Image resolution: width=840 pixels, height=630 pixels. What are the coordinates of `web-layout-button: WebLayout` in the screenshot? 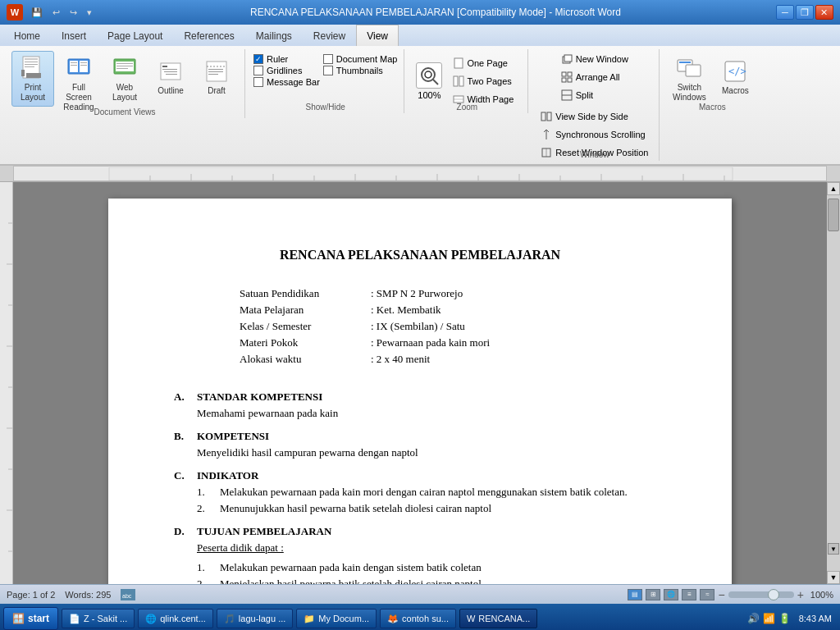 It's located at (125, 79).